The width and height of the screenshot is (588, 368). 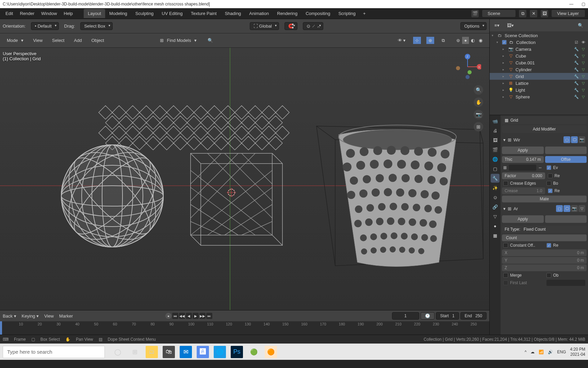 I want to click on shading-wireframe: ⊚, so click(x=458, y=40).